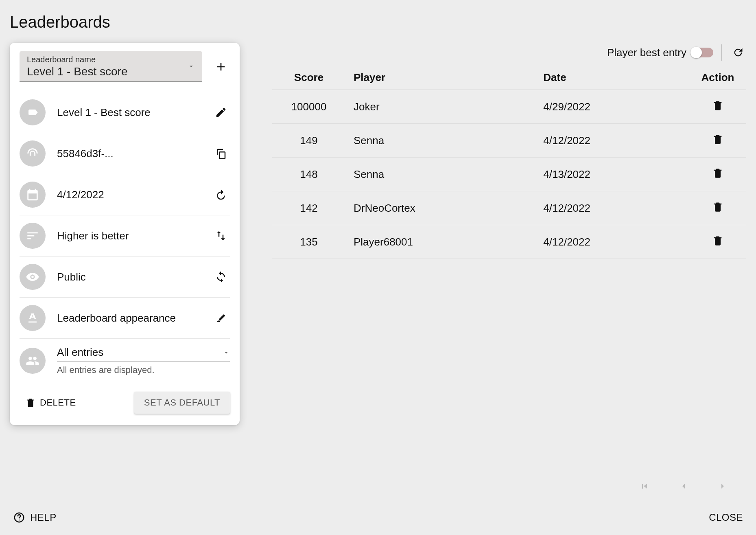  What do you see at coordinates (645, 486) in the screenshot?
I see `first-page-button` at bounding box center [645, 486].